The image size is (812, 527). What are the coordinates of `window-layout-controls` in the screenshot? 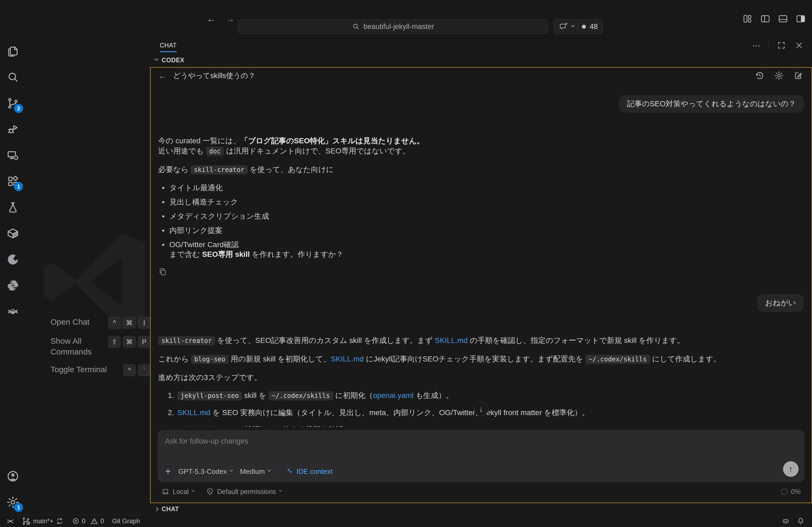 It's located at (774, 19).